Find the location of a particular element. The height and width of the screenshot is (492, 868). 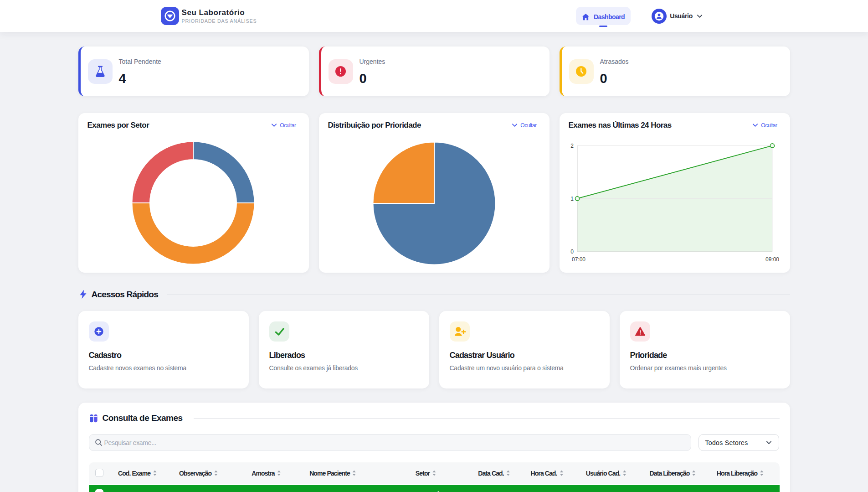

svg-text: 07:00 is located at coordinates (578, 259).